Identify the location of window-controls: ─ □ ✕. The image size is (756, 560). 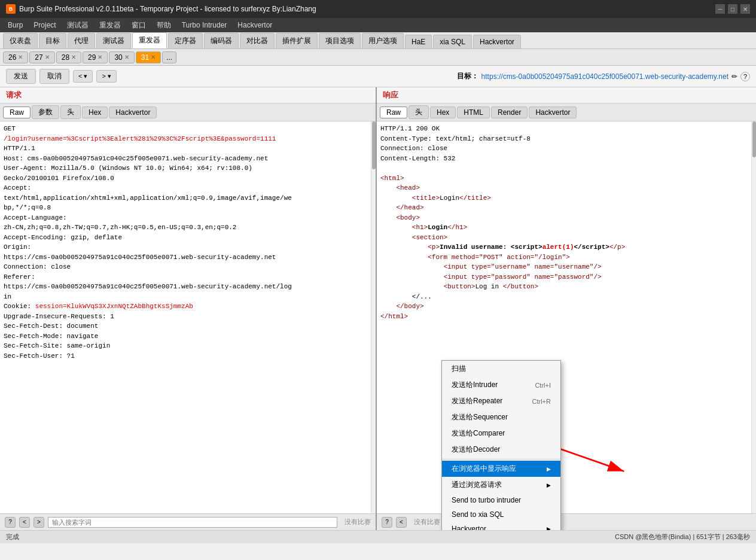
(733, 9).